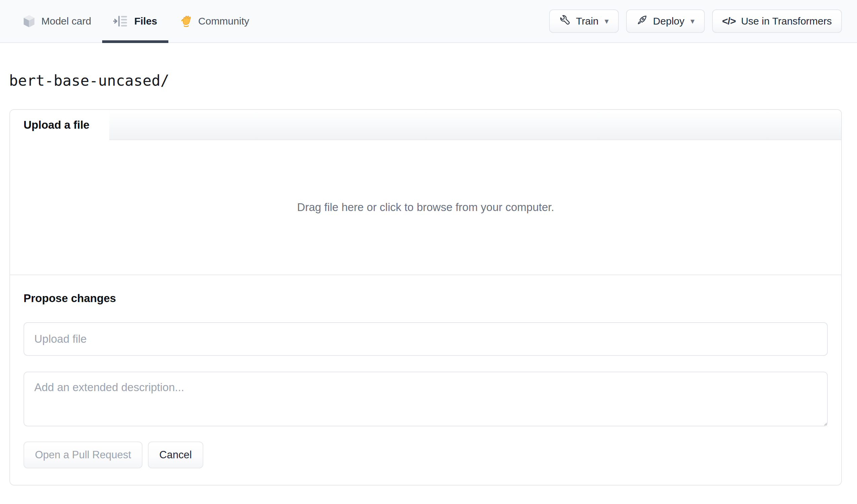 This screenshot has width=857, height=504. What do you see at coordinates (57, 21) in the screenshot?
I see `tab-model-card: Model card` at bounding box center [57, 21].